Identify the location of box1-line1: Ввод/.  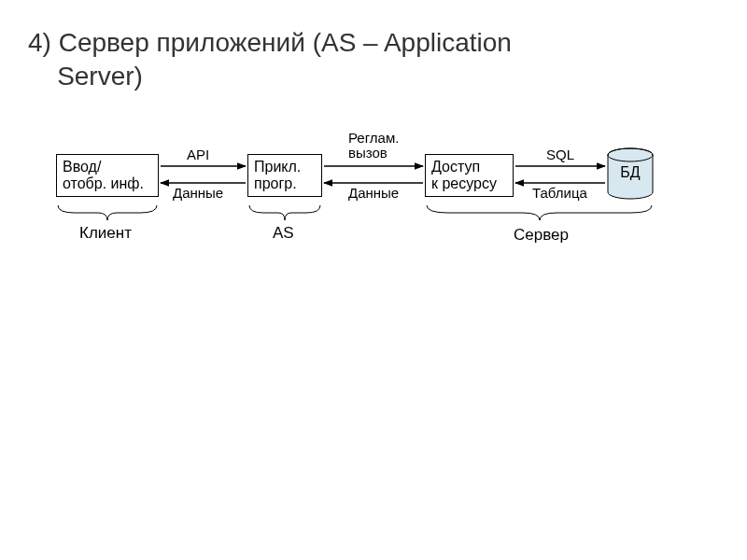
(82, 166).